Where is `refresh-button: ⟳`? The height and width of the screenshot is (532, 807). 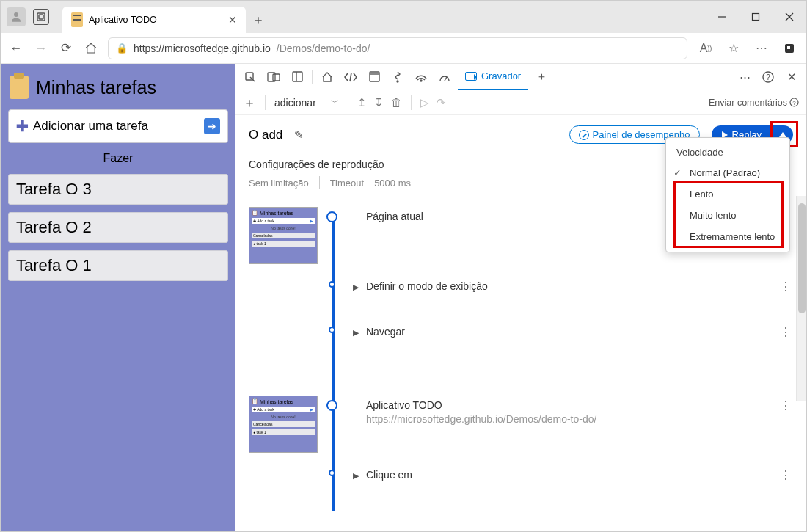
refresh-button: ⟳ is located at coordinates (66, 48).